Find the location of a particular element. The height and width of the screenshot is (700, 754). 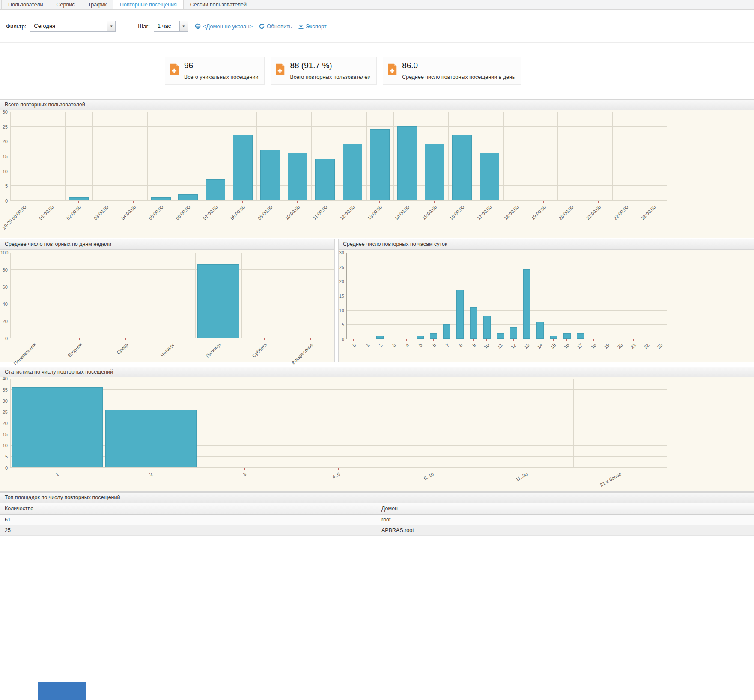

domain-link: <Домен не указан> is located at coordinates (224, 27).